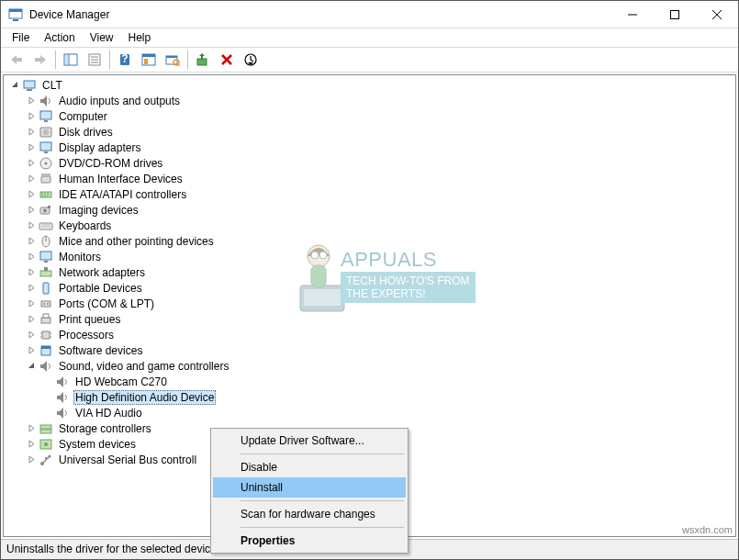  Describe the element at coordinates (369, 116) in the screenshot. I see `tree-category: Computer` at that location.